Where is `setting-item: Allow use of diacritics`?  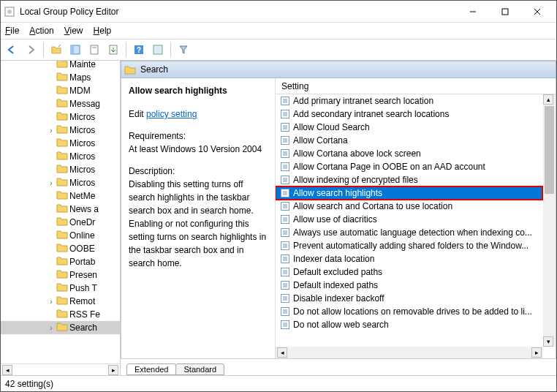 setting-item: Allow use of diacritics is located at coordinates (409, 219).